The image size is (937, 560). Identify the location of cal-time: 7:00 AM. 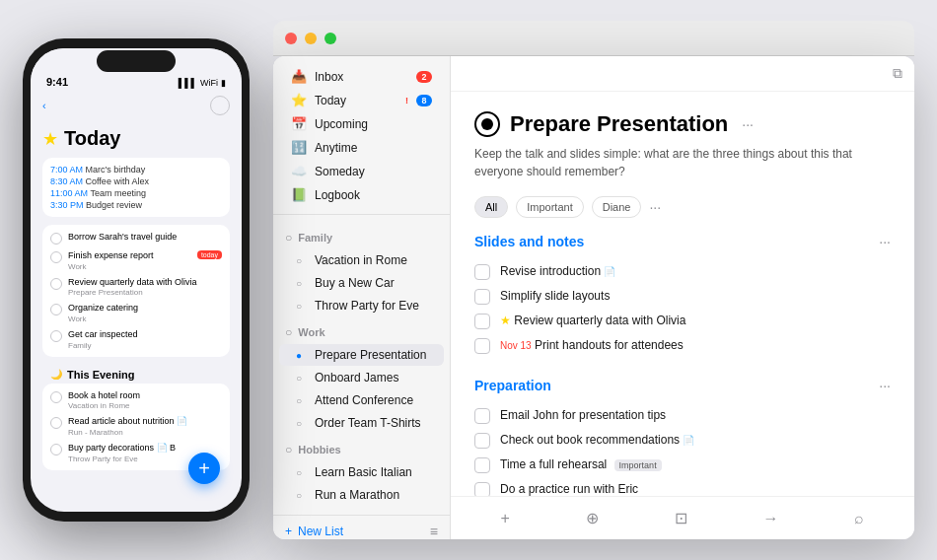
(68, 170).